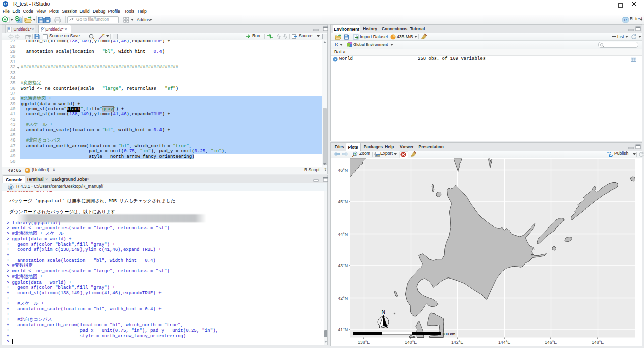 The width and height of the screenshot is (644, 348). I want to click on svg-text: 144°E, so click(504, 342).